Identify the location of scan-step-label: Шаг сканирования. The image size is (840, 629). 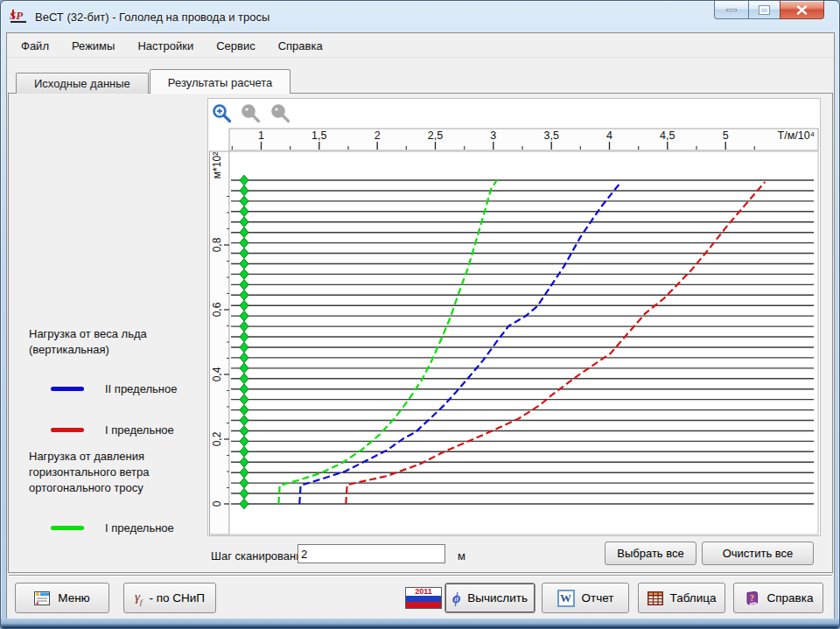
(260, 556).